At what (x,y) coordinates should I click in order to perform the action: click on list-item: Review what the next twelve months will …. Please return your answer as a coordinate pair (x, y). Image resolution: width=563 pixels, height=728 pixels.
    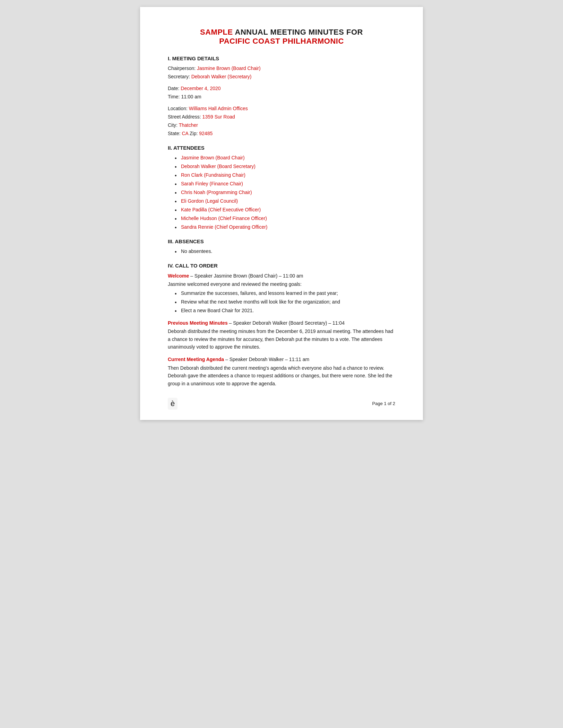
    Looking at the image, I should click on (285, 302).